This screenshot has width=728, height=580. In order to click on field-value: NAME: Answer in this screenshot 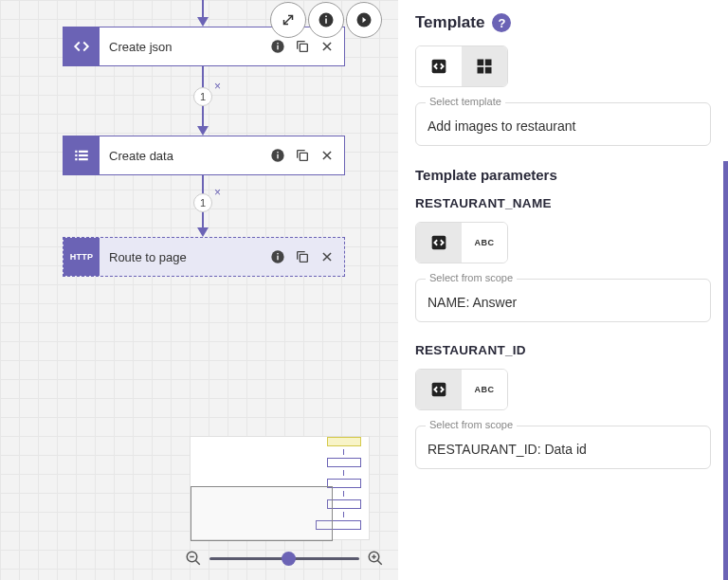, I will do `click(563, 302)`.